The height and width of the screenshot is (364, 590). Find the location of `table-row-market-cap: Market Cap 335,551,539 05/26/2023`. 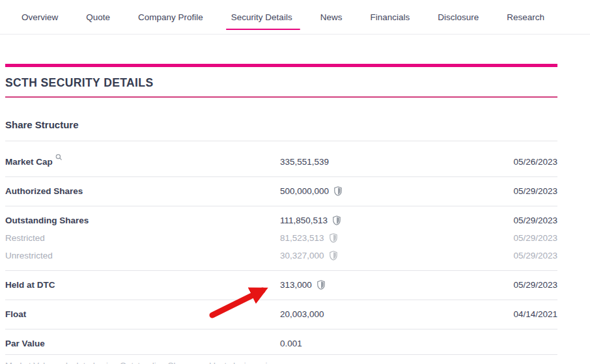

table-row-market-cap: Market Cap 335,551,539 05/26/2023 is located at coordinates (281, 159).